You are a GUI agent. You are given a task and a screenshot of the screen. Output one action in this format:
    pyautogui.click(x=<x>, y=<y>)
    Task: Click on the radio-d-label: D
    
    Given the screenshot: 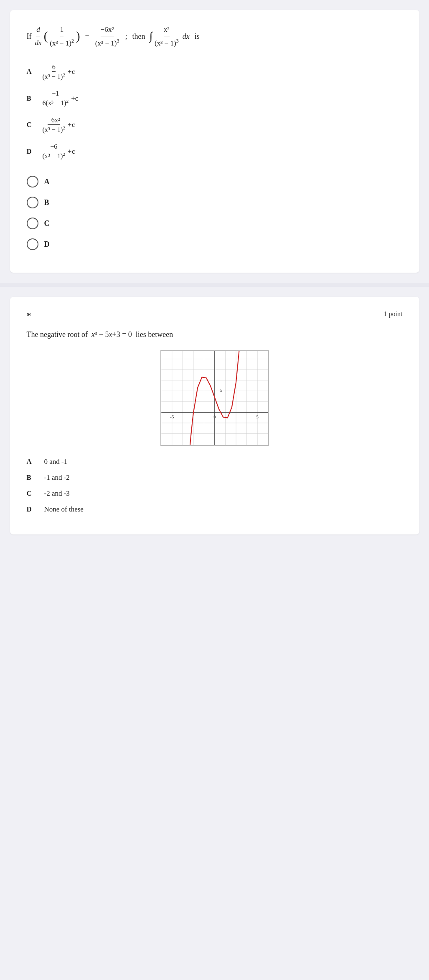 What is the action you would take?
    pyautogui.click(x=47, y=245)
    